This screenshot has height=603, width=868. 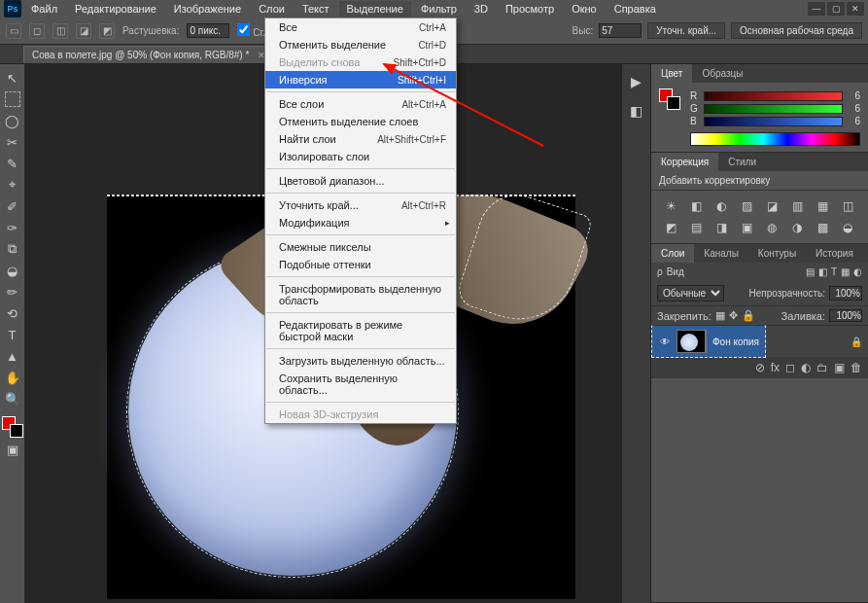 What do you see at coordinates (774, 109) in the screenshot?
I see `g-slider` at bounding box center [774, 109].